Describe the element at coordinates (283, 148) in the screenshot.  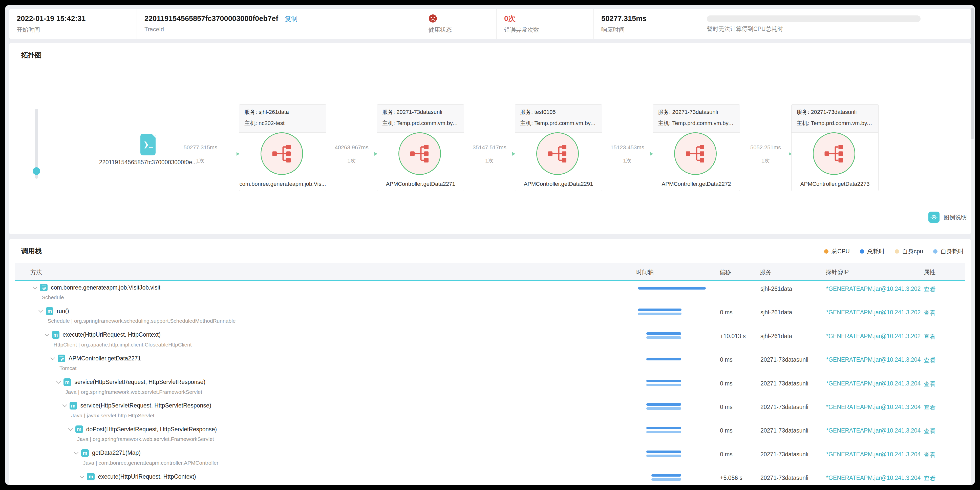
I see `service-node-card: 服务: sjhl-261data 主机: nc202-test com.bonr…` at that location.